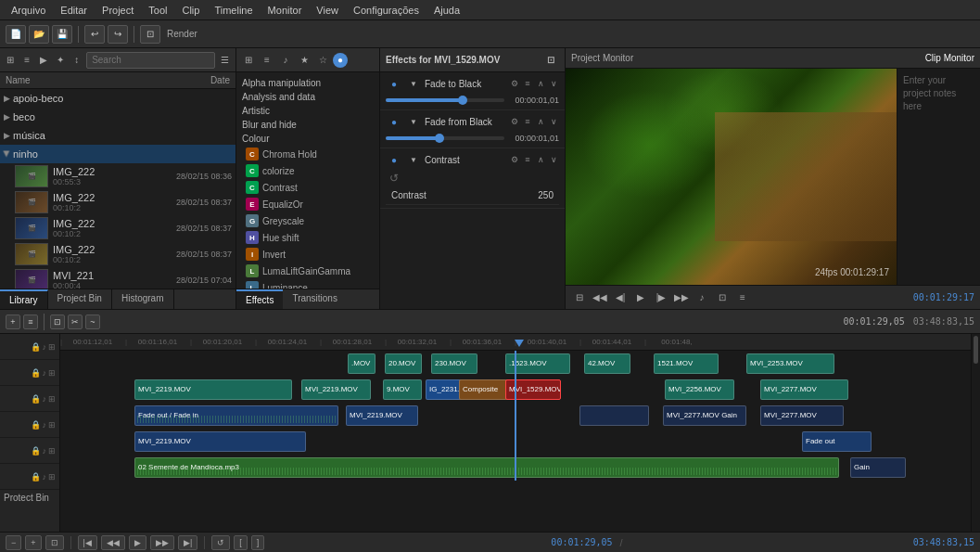  Describe the element at coordinates (661, 298) in the screenshot. I see `step-fwd-btn: |▶` at that location.